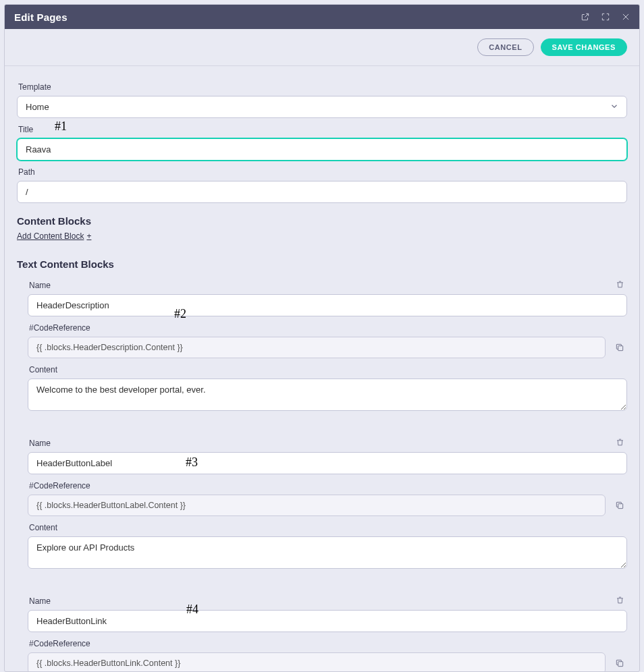 This screenshot has width=644, height=672. I want to click on template-select: Home, so click(322, 107).